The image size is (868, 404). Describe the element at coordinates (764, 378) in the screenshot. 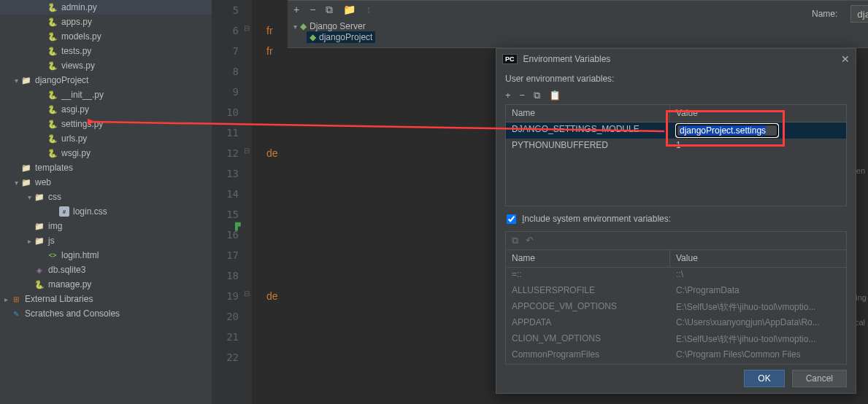

I see `ok-button: OK` at that location.